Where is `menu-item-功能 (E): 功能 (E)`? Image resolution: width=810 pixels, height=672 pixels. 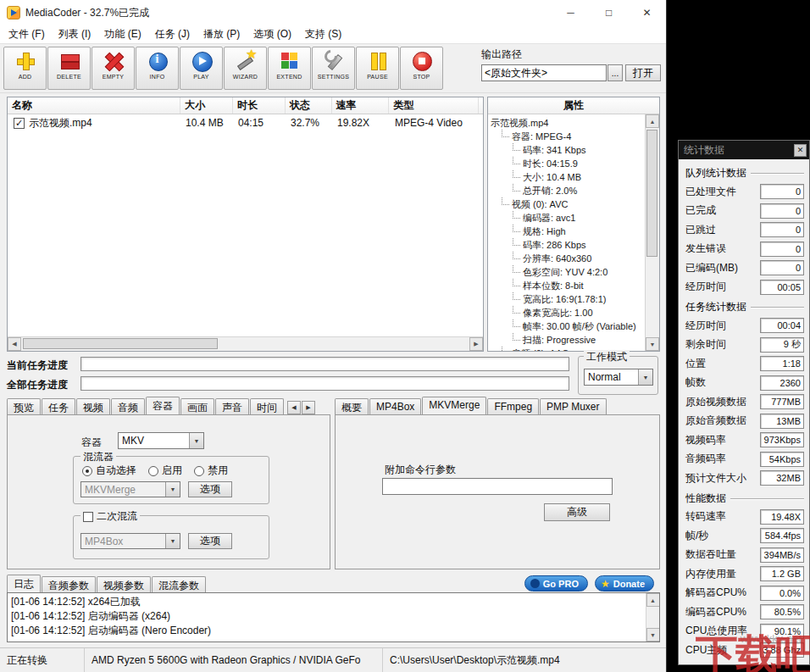 menu-item-功能 (E): 功能 (E) is located at coordinates (122, 34).